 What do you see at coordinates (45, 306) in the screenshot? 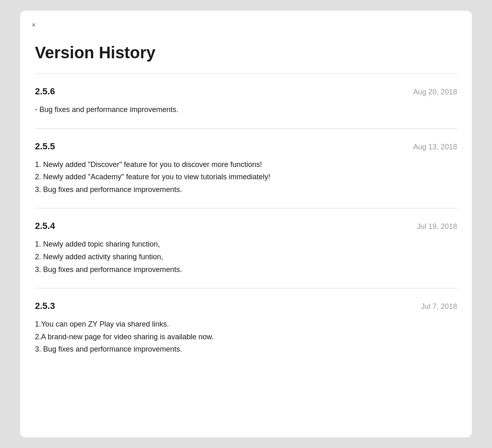
I see `version-number: 2.5.3` at bounding box center [45, 306].